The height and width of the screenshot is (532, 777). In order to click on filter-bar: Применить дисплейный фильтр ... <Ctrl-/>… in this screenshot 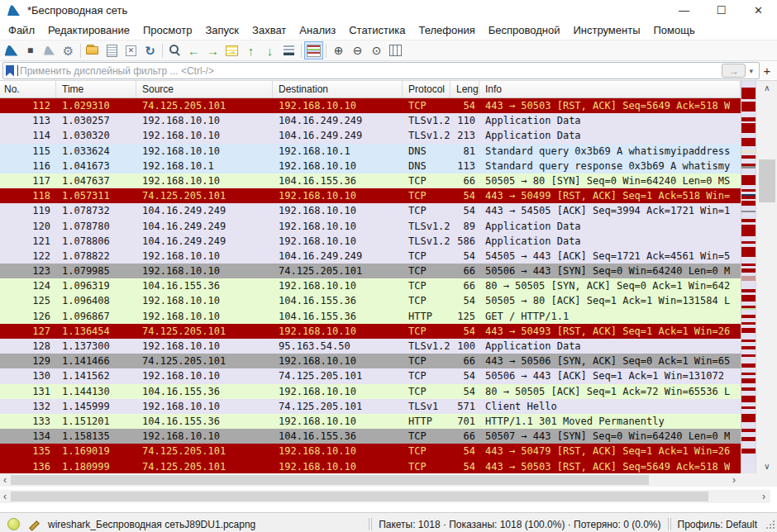, I will do `click(388, 71)`.